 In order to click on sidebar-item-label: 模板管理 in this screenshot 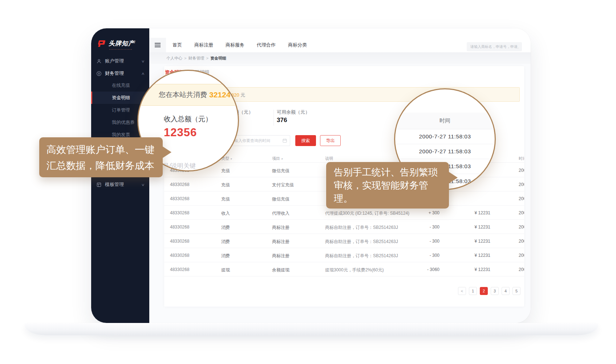, I will do `click(123, 185)`.